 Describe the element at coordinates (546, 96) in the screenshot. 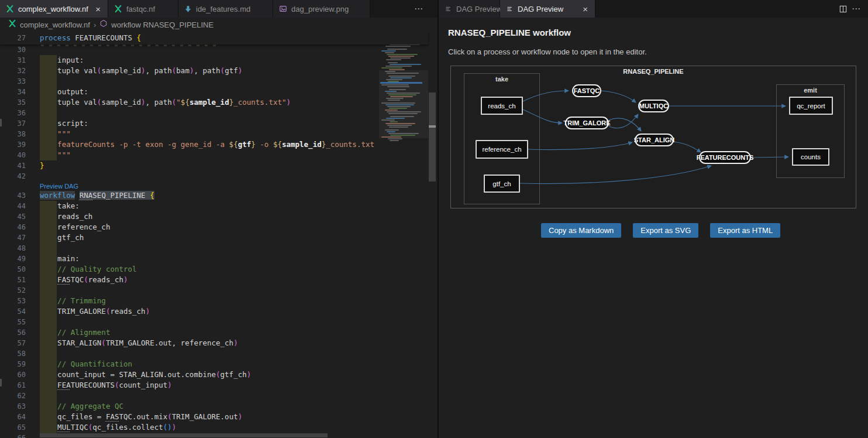

I see `dag-edge-reads_ch-to-FASTQC` at that location.